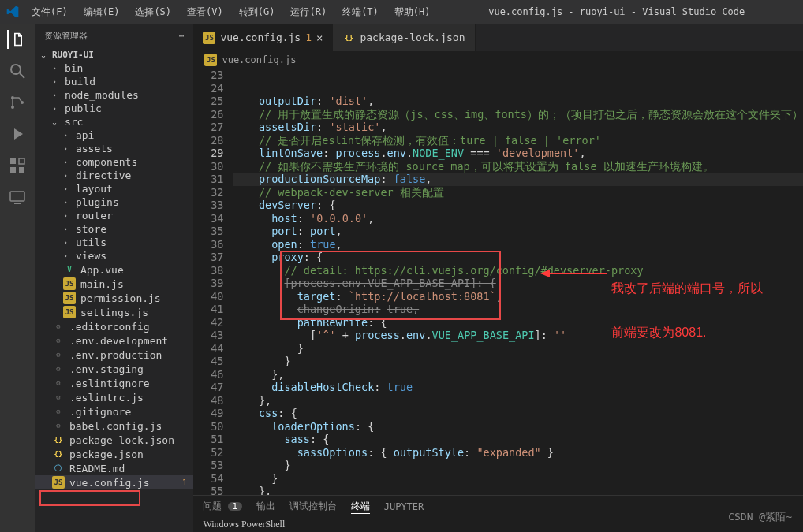 This screenshot has height=532, width=803. What do you see at coordinates (319, 38) in the screenshot?
I see `close-icon: ×` at bounding box center [319, 38].